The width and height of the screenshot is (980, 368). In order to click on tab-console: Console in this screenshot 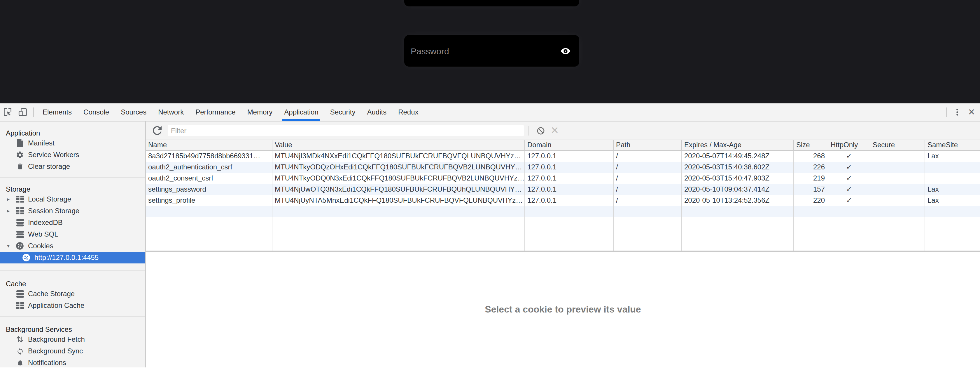, I will do `click(96, 112)`.